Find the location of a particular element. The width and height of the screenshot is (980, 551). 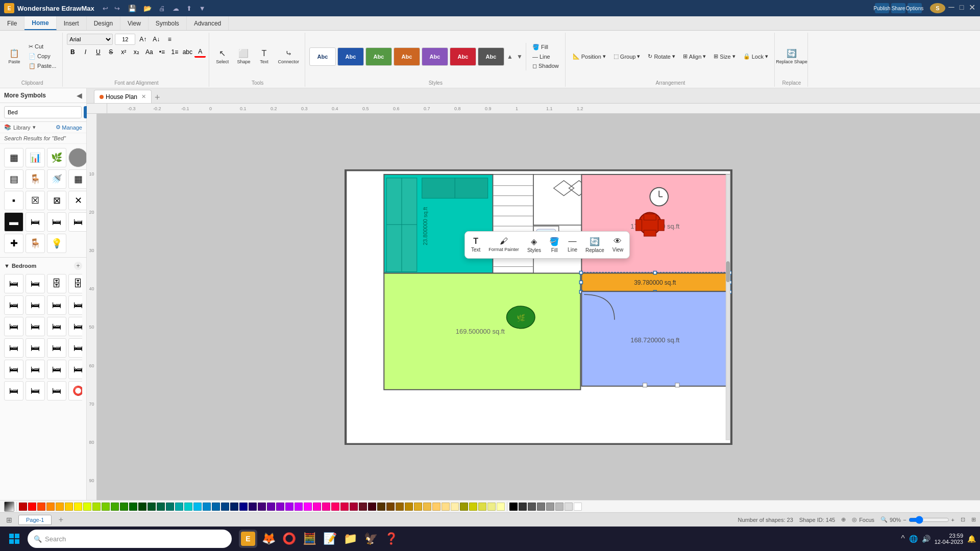

color-gray3 is located at coordinates (559, 507).